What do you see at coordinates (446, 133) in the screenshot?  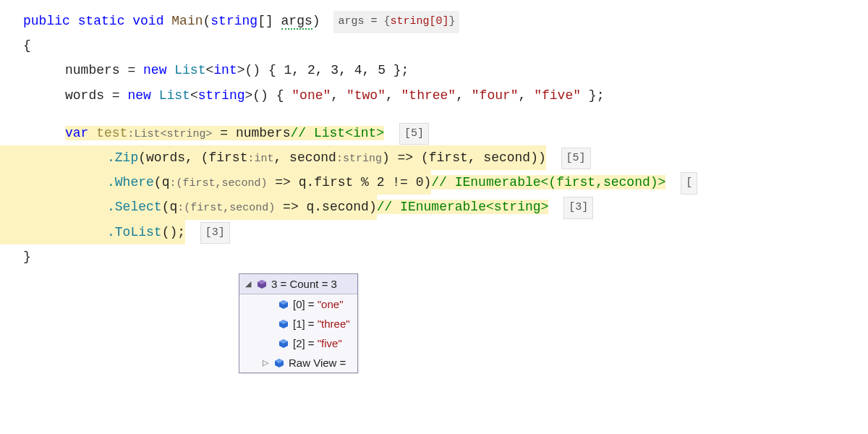 I see `code-line-var-test: var test:List<string> = numbers// List<i…` at bounding box center [446, 133].